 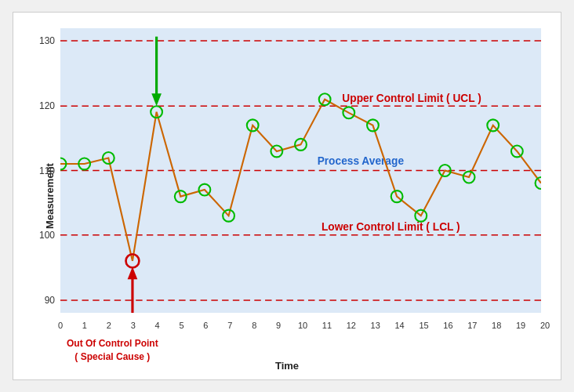 What do you see at coordinates (351, 325) in the screenshot?
I see `x-tick-12: 12` at bounding box center [351, 325].